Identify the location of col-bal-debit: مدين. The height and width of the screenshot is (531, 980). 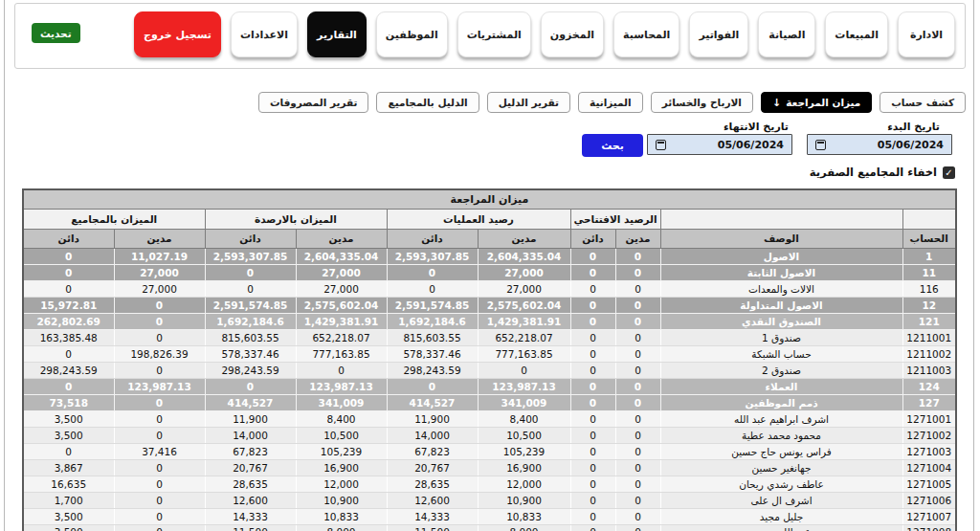
(341, 238).